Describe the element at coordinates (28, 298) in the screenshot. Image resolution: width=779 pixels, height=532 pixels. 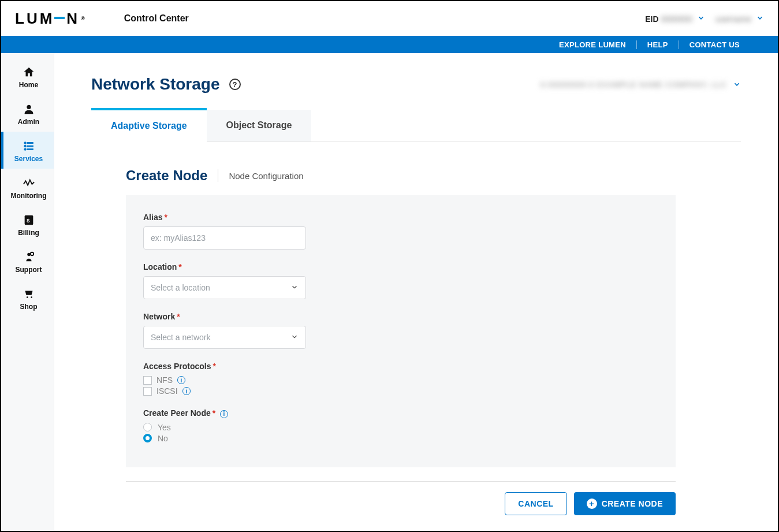
I see `sidebar-item-shop: Shop` at that location.